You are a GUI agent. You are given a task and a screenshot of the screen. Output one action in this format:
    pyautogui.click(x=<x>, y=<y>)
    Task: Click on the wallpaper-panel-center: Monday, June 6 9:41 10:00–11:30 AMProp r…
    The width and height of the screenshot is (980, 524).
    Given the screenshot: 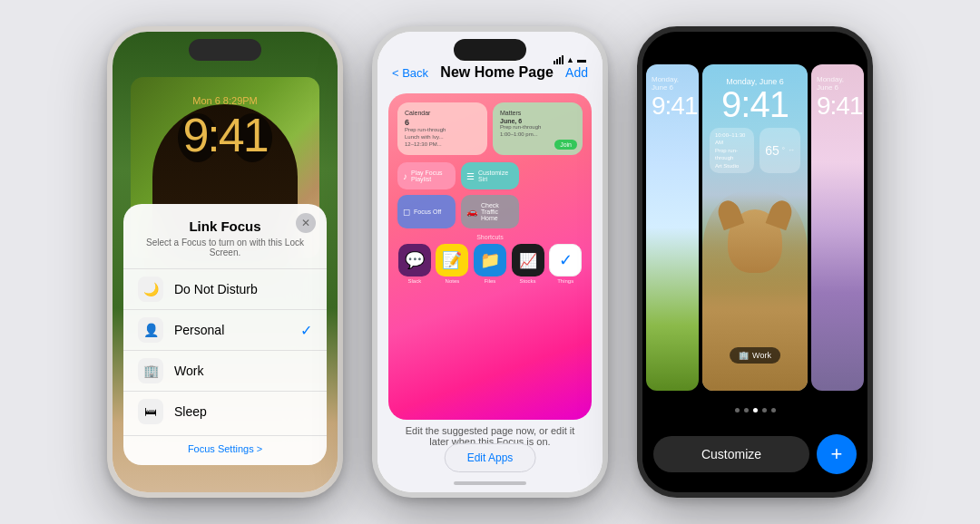 What is the action you would take?
    pyautogui.click(x=755, y=228)
    